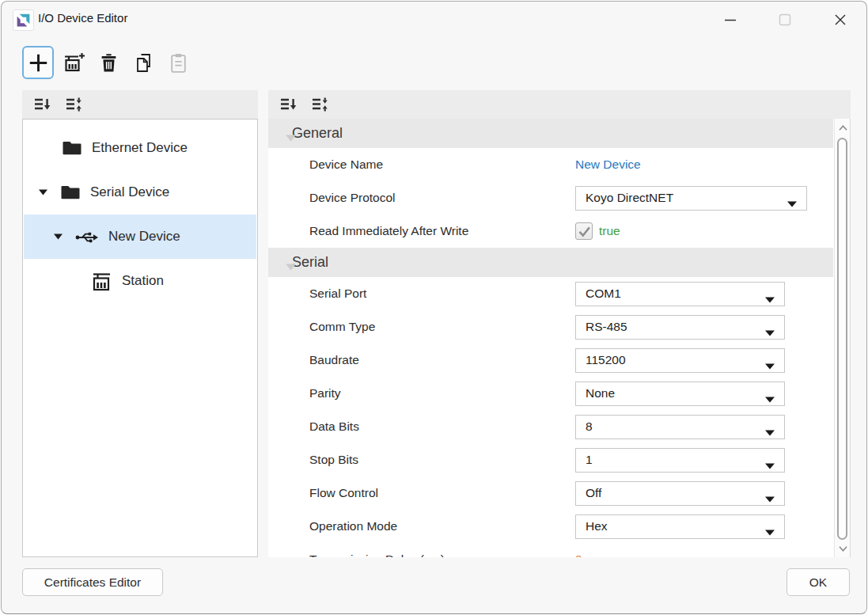 Image resolution: width=868 pixels, height=615 pixels. Describe the element at coordinates (108, 63) in the screenshot. I see `delete-button` at that location.